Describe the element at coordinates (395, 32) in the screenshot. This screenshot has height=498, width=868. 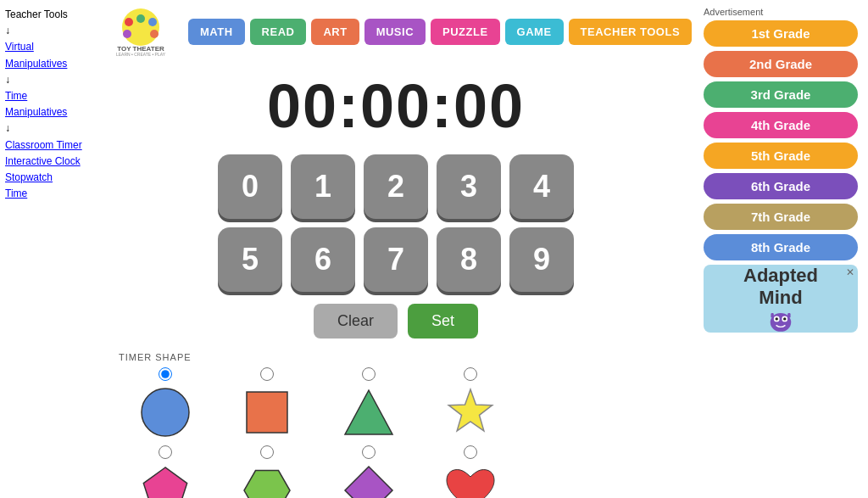
I see `nav-btn-music: MUSIC` at that location.